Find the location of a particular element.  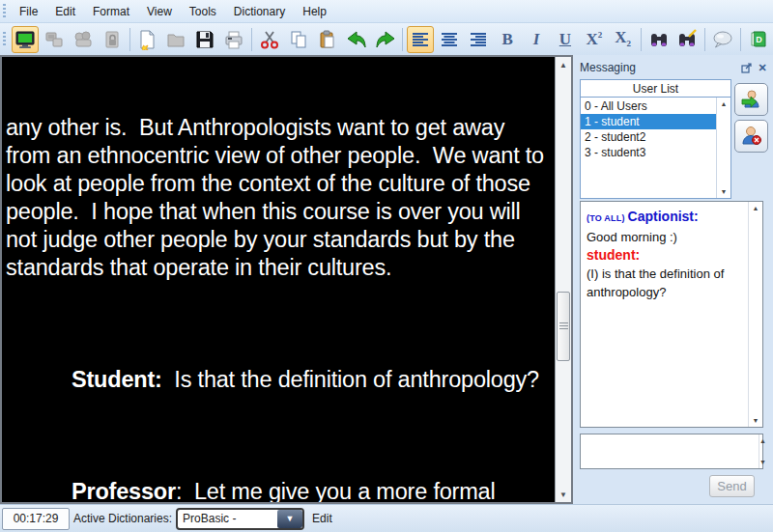

dictionary-combobox: ProBasic - ▼ is located at coordinates (240, 519).